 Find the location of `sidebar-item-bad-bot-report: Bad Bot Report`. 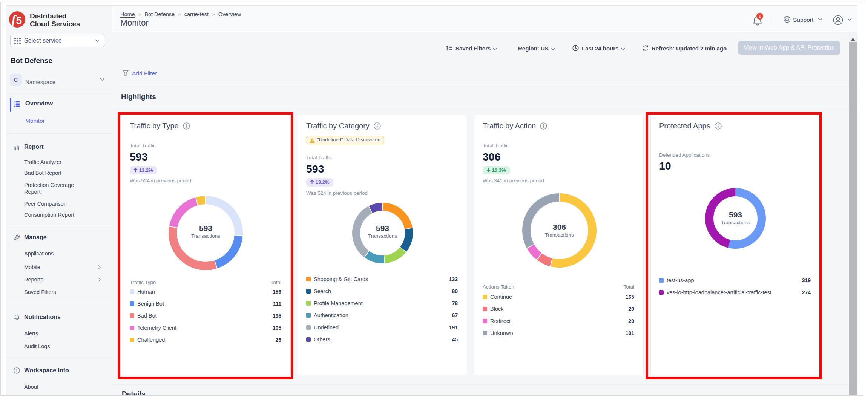

sidebar-item-bad-bot-report: Bad Bot Report is located at coordinates (56, 173).